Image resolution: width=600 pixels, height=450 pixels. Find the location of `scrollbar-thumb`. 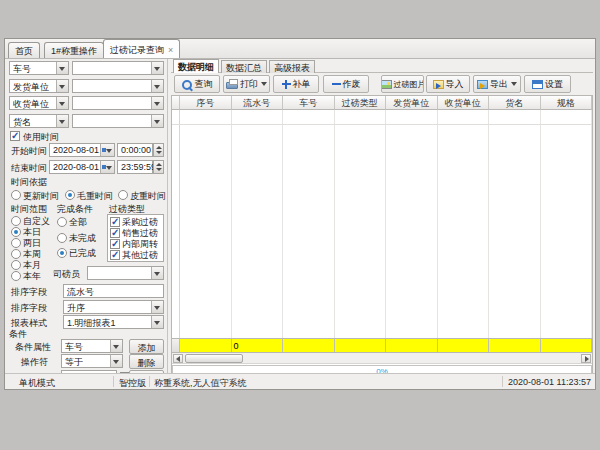

scrollbar-thumb is located at coordinates (214, 358).